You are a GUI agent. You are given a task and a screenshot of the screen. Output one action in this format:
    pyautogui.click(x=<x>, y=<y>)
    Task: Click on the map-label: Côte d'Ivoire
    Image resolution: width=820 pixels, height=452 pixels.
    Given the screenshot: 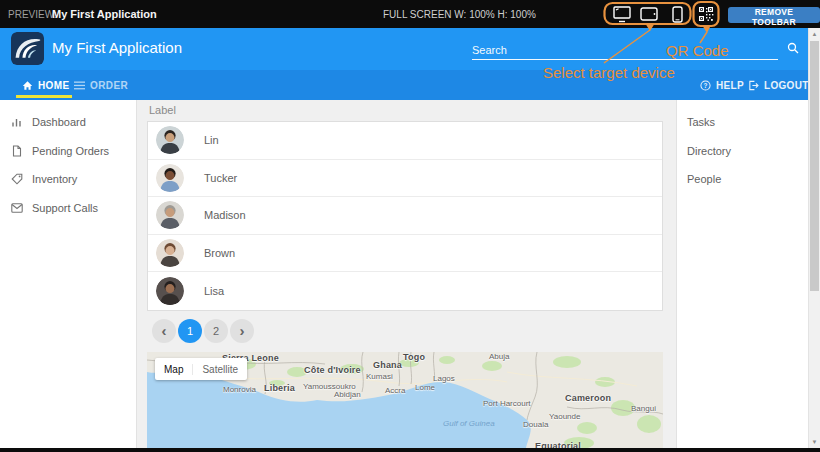 What is the action you would take?
    pyautogui.click(x=332, y=370)
    